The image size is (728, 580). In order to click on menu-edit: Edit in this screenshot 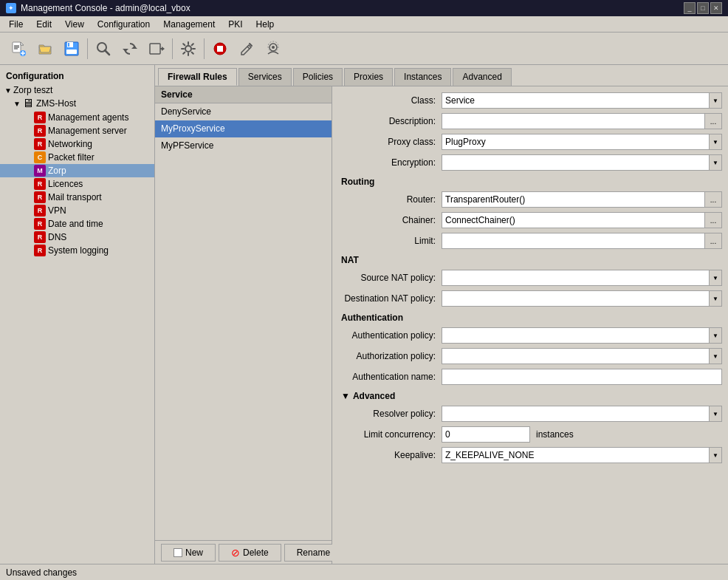, I will do `click(44, 24)`.